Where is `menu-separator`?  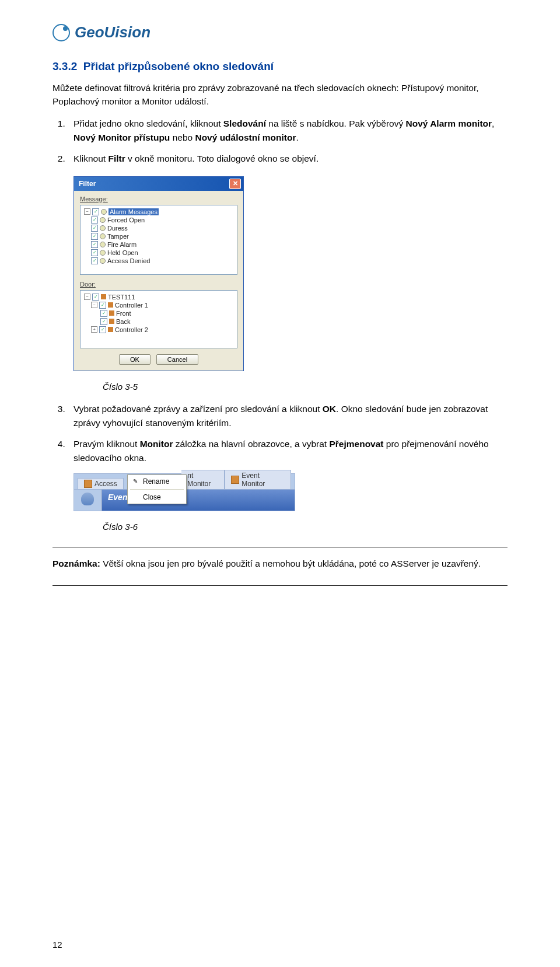 menu-separator is located at coordinates (157, 489).